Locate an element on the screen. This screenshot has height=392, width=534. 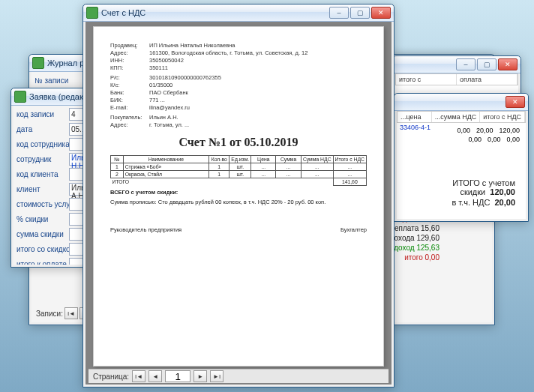
cost-label: стоимость услуг is located at coordinates (43, 204).